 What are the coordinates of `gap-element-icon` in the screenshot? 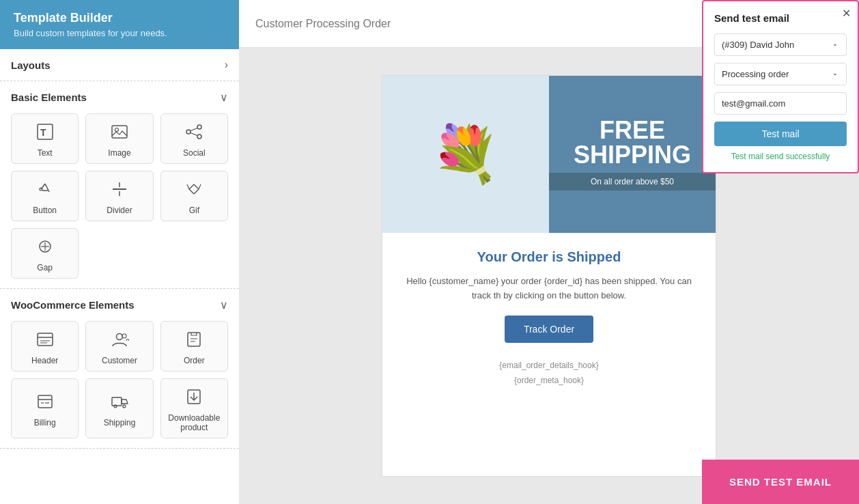 It's located at (45, 248).